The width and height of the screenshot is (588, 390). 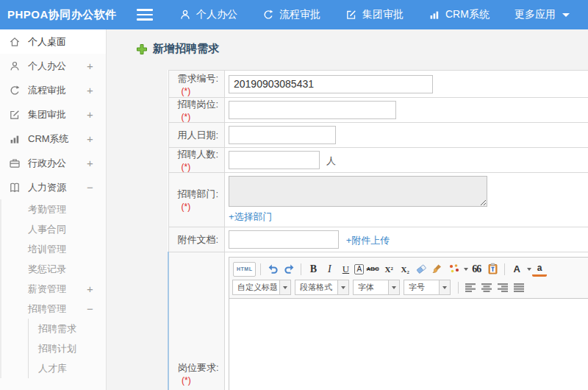 What do you see at coordinates (409, 278) in the screenshot?
I see `editor-toolbar: HTML B I U A ABC` at bounding box center [409, 278].